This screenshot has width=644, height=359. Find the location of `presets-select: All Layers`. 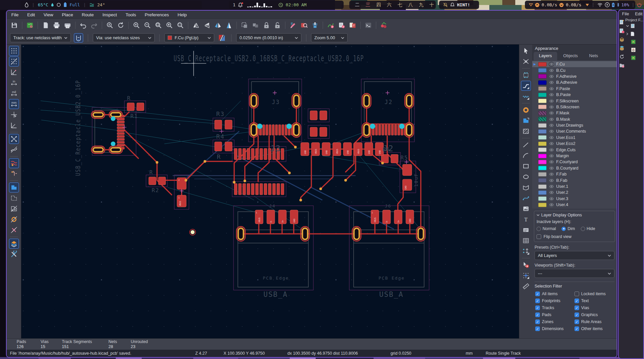

presets-select: All Layers is located at coordinates (574, 255).